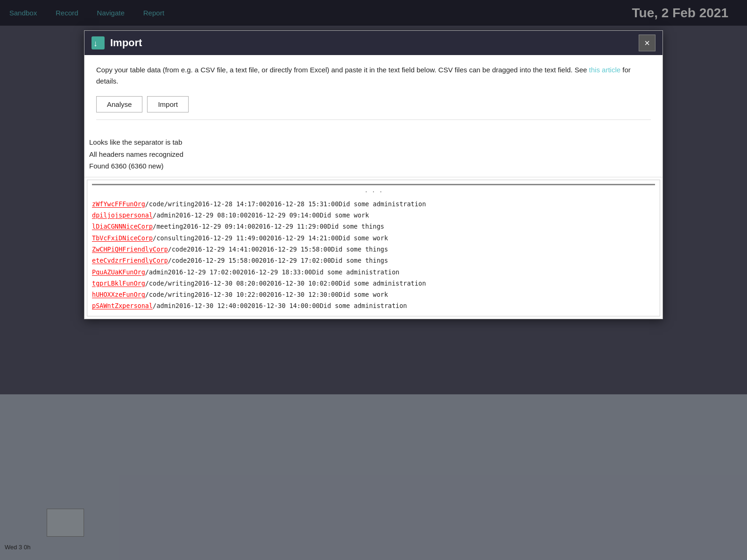 Image resolution: width=747 pixels, height=560 pixels. I want to click on row-id: hUHOXXze, so click(107, 294).